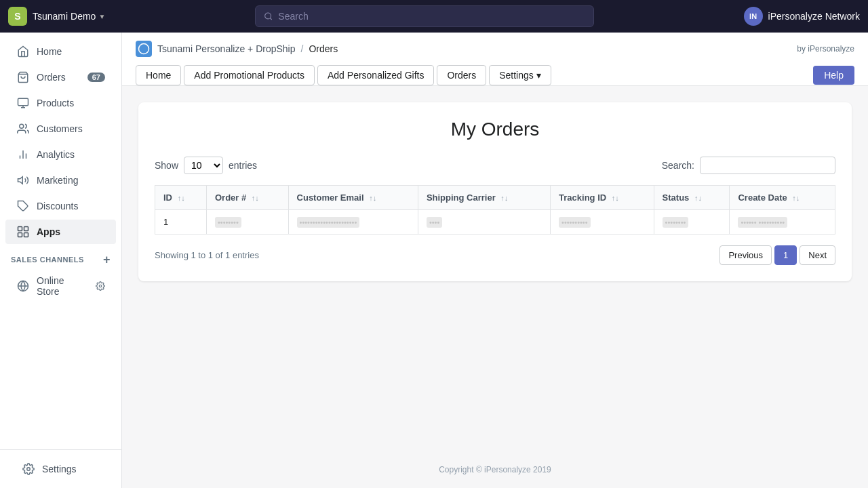 The height and width of the screenshot is (488, 868). Describe the element at coordinates (61, 469) in the screenshot. I see `sidebar-item-settings: Settings` at that location.